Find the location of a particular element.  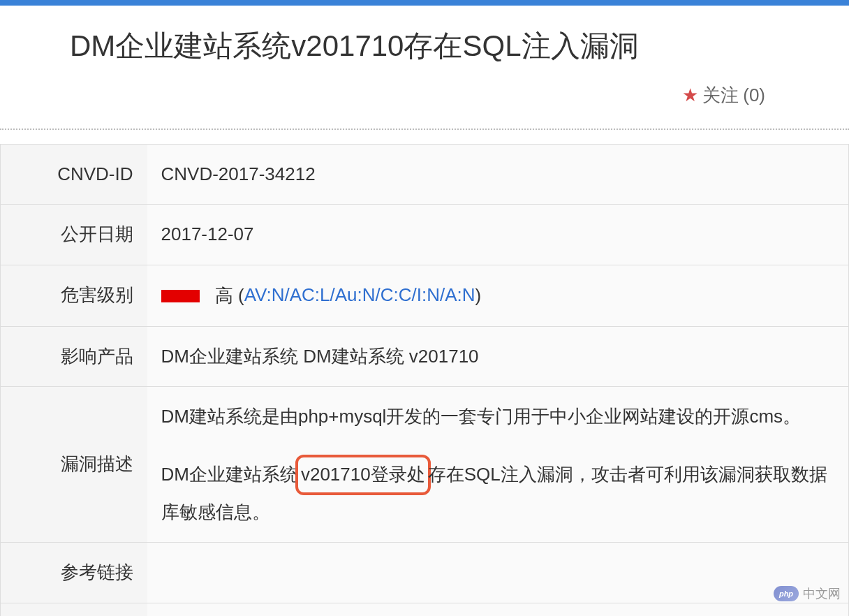

vector-suffix: ) is located at coordinates (479, 295).